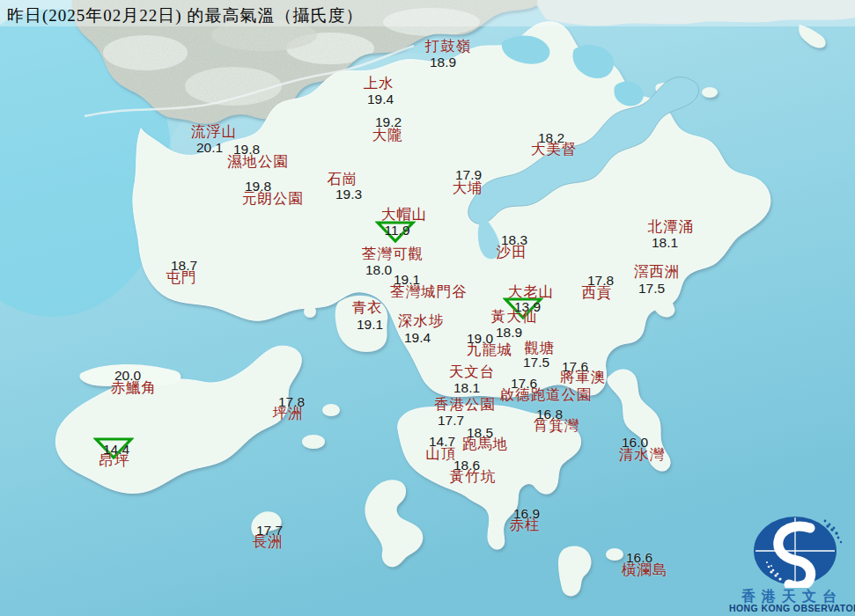 The image size is (855, 616). Describe the element at coordinates (468, 188) in the screenshot. I see `station-name: 大埔` at that location.